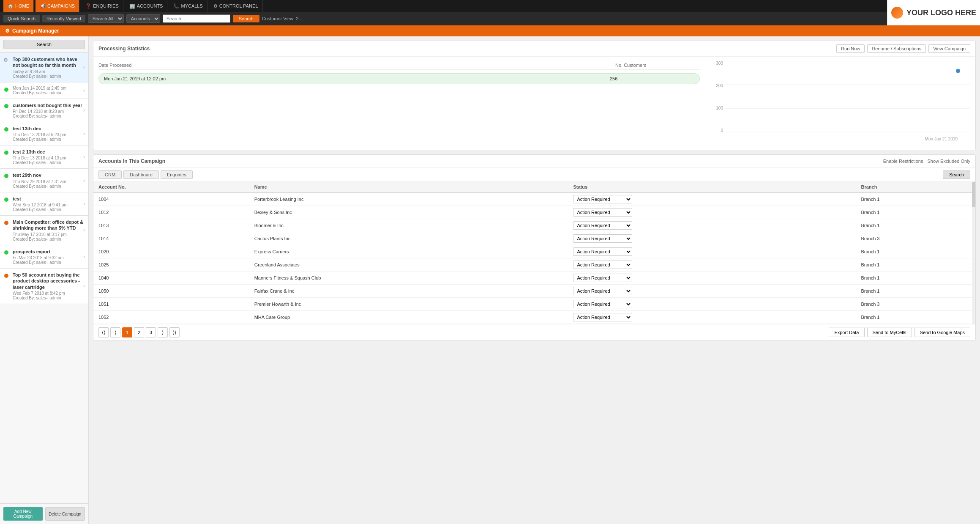 This screenshot has width=980, height=524. What do you see at coordinates (48, 63) in the screenshot?
I see `sidebar-item-title: Top 300 customers who have not bought so…` at bounding box center [48, 63].